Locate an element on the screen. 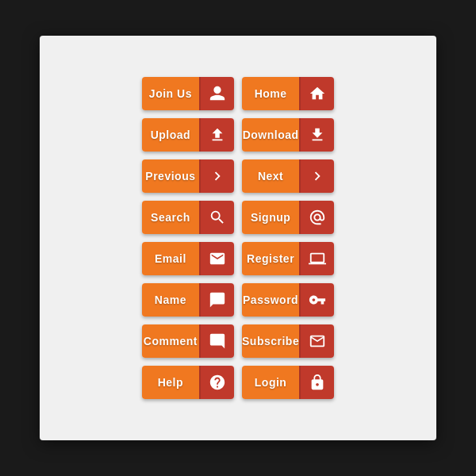 This screenshot has width=476, height=476. password-button: Password is located at coordinates (288, 300).